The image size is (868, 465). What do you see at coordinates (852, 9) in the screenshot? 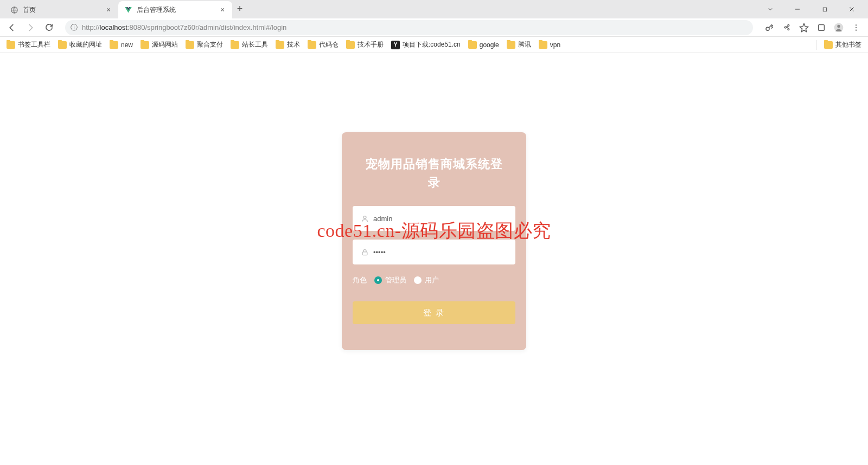
I see `close-button` at bounding box center [852, 9].